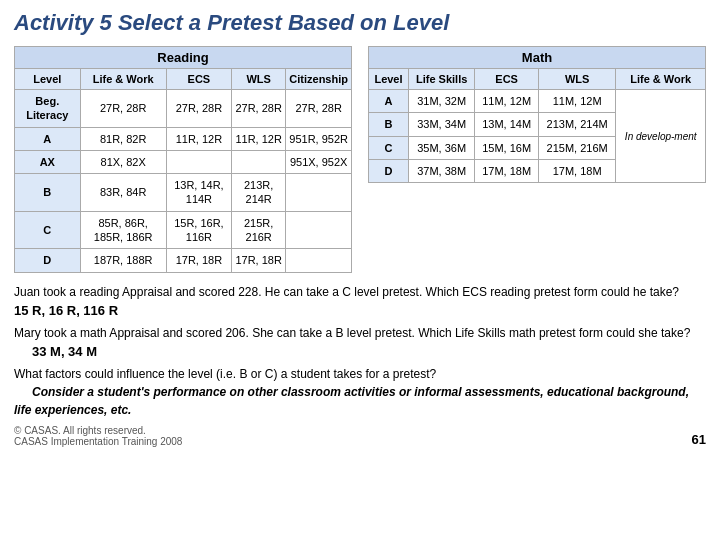 This screenshot has height=540, width=720. Describe the element at coordinates (259, 230) in the screenshot. I see `reading-c-wls: 215R, 216R` at that location.